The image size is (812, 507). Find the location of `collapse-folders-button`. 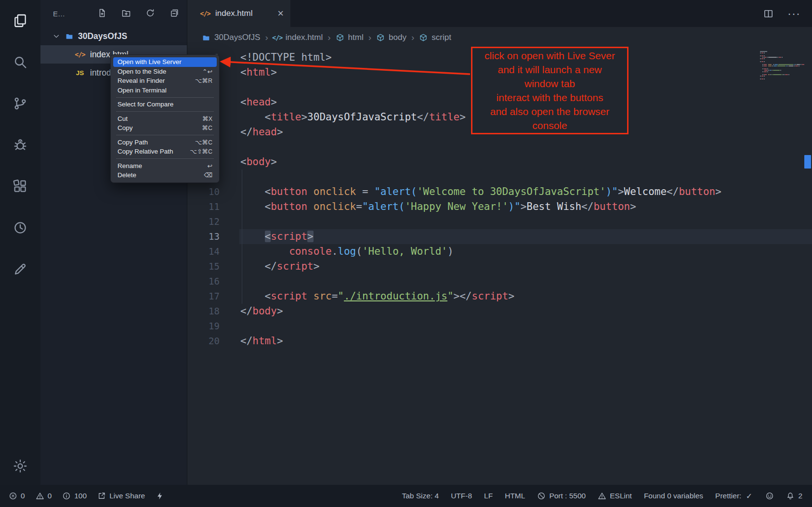

collapse-folders-button is located at coordinates (174, 13).